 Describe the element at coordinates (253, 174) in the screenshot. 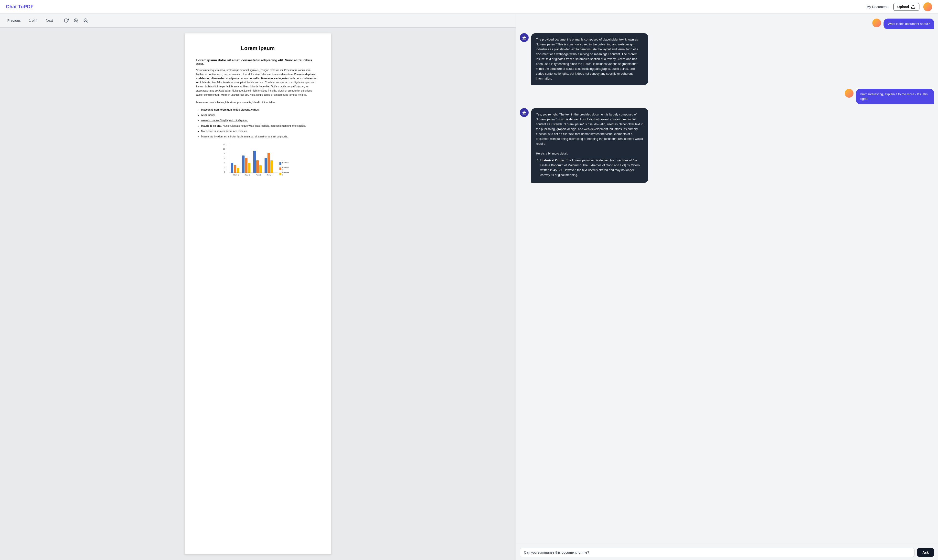

I see `x-axis-labels: Row 1 Row 2 Row 3 Row 4` at that location.